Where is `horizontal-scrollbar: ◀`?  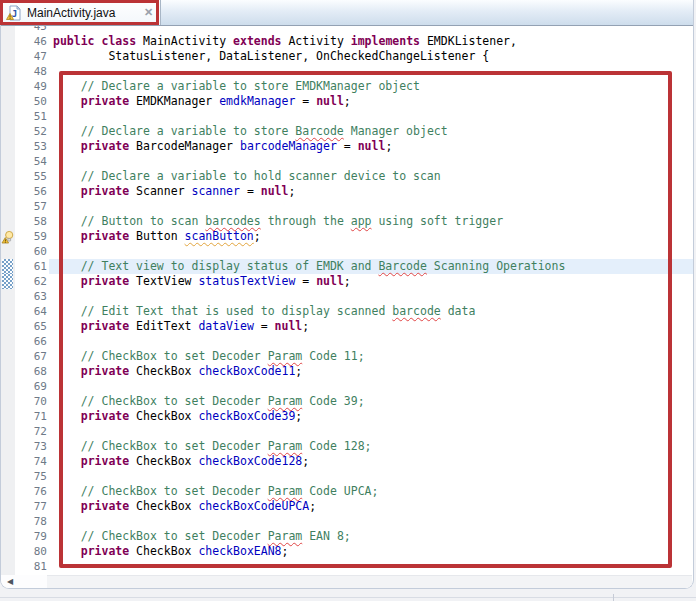 horizontal-scrollbar: ◀ is located at coordinates (346, 582).